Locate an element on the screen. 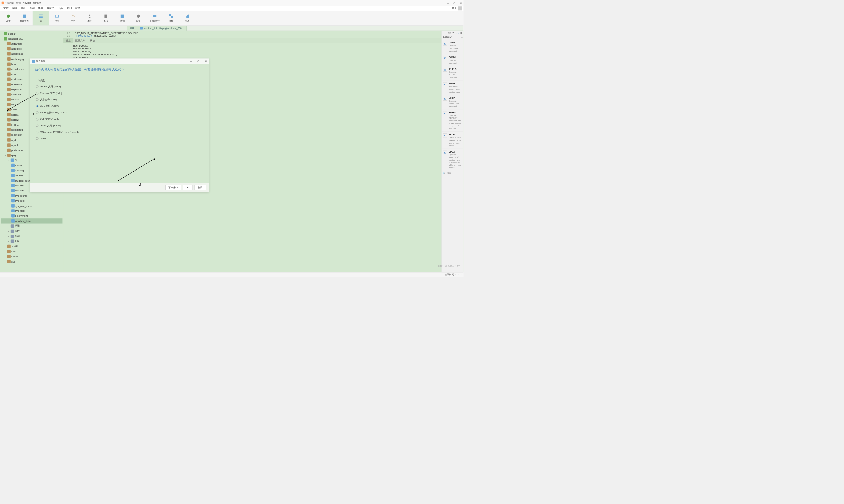 This screenshot has height=504, width=844. toolbar-other: 其它 is located at coordinates (106, 18).